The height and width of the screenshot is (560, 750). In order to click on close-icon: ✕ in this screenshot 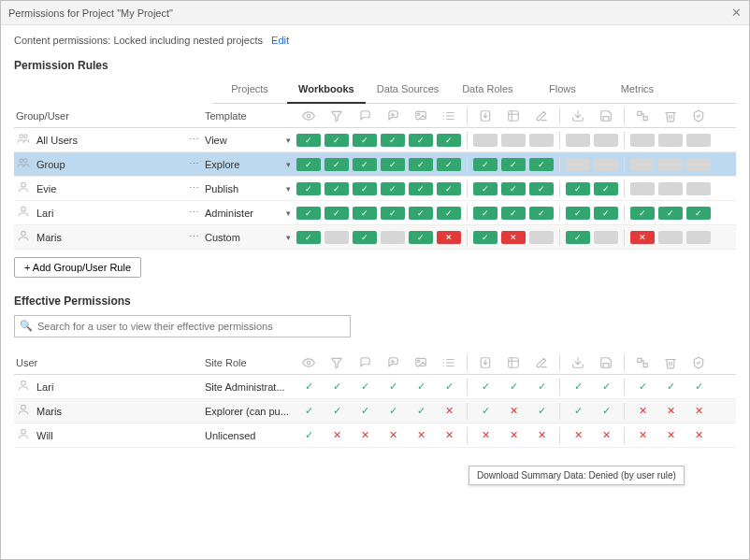, I will do `click(737, 13)`.